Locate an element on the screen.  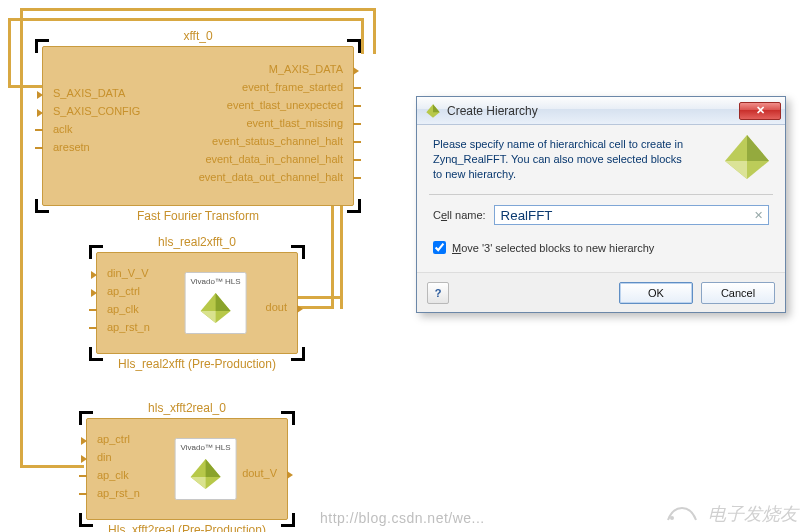
port: M_AXIS_DATA is located at coordinates (271, 69).